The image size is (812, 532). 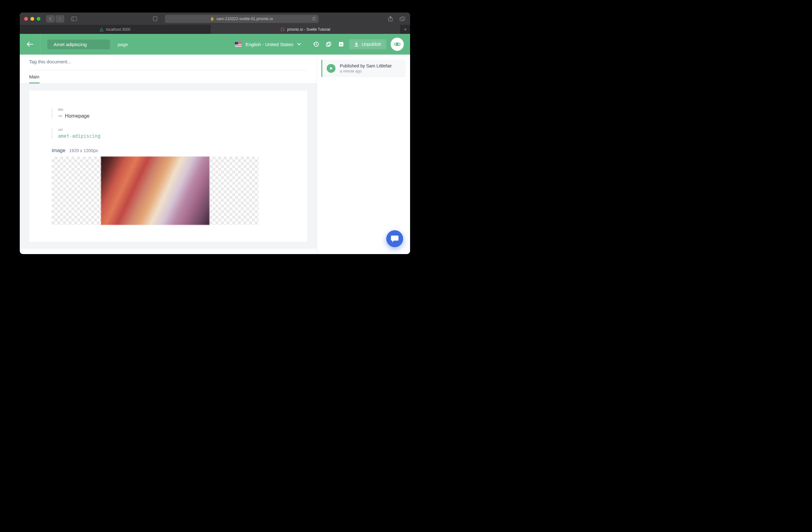 I want to click on uid-value: amet-adipiscing, so click(x=171, y=136).